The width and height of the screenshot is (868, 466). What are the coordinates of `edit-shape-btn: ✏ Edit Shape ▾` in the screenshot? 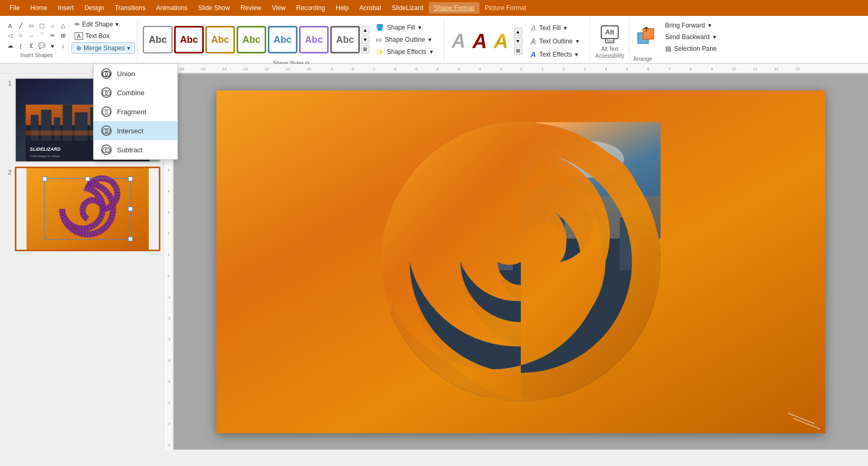 It's located at (103, 24).